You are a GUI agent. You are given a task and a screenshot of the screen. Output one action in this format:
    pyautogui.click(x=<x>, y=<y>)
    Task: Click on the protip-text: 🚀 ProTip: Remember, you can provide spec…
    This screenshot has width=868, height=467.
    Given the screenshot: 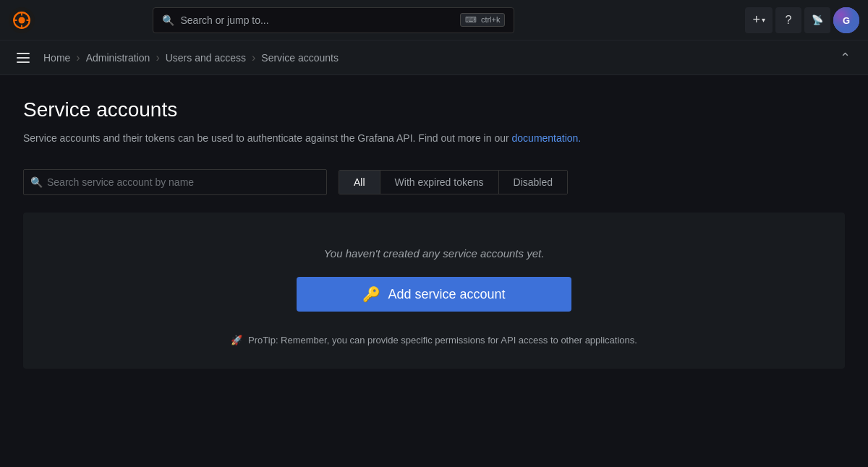 What is the action you would take?
    pyautogui.click(x=434, y=340)
    